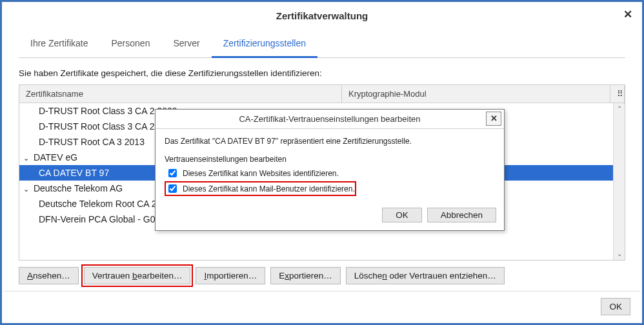 The width and height of the screenshot is (644, 325). What do you see at coordinates (330, 141) in the screenshot?
I see `dialog-intro: Das Zertifikat "CA DATEV BT 97" repräsen…` at bounding box center [330, 141].